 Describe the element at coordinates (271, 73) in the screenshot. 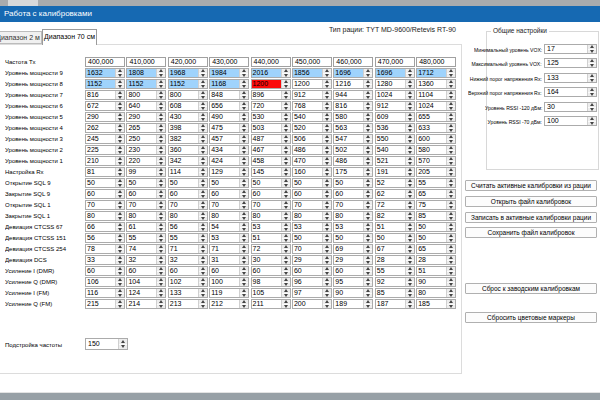

I see `calibration-cell: 2016` at that location.